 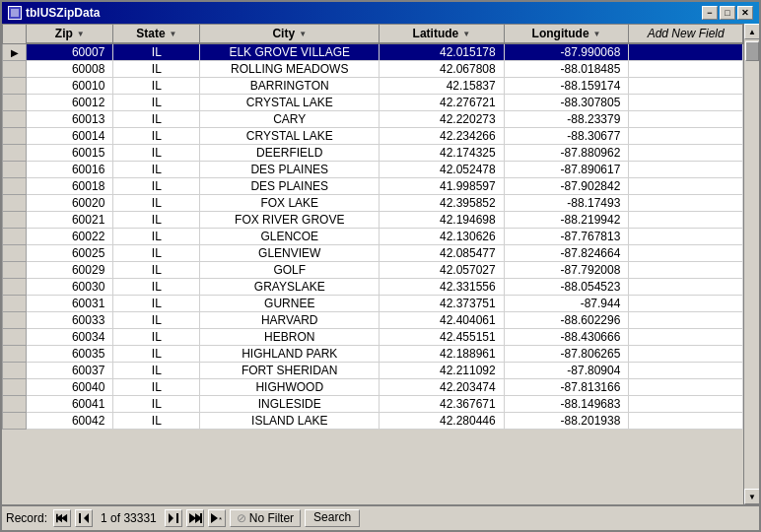 I want to click on state-header: State ▼, so click(x=157, y=34).